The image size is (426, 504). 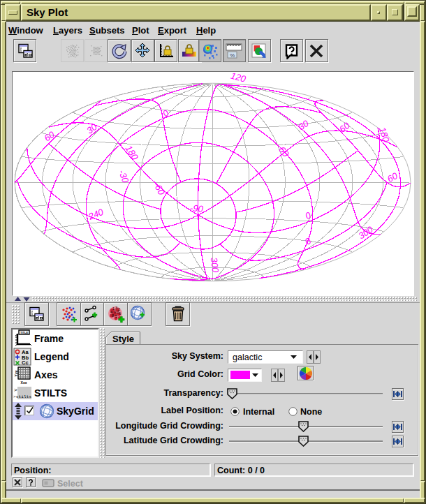 What do you see at coordinates (120, 313) in the screenshot?
I see `svg-text: 6` at bounding box center [120, 313].